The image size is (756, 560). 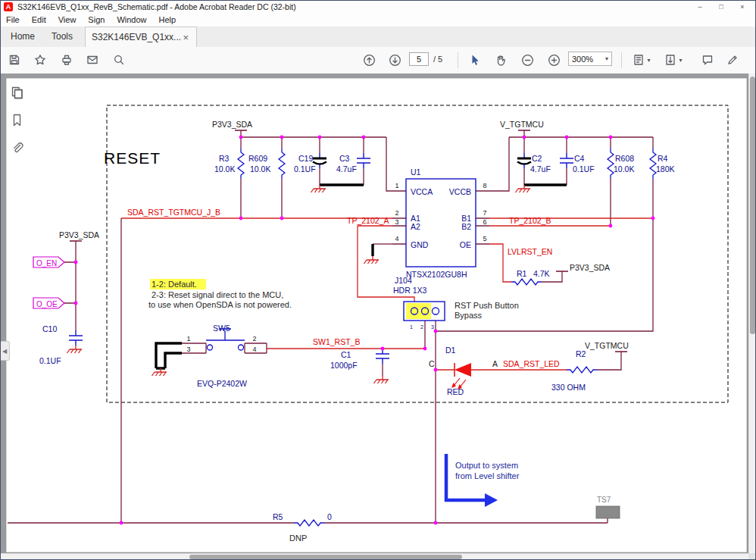 I want to click on email-button, so click(x=92, y=60).